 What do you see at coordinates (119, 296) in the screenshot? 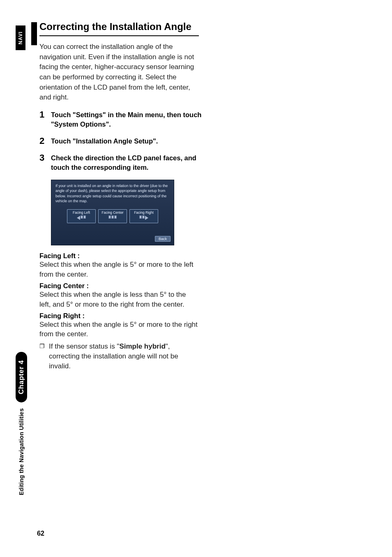
I see `definitions: Facing Left : Select this when the angle…` at bounding box center [119, 296].